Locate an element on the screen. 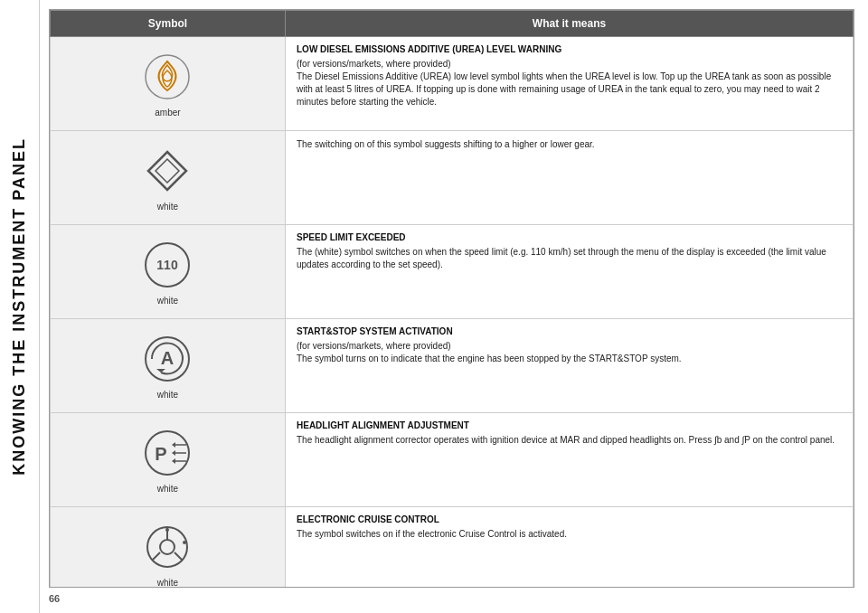 This screenshot has height=613, width=868. desc-cell-headlight: HEADLIGHT ALIGNMENT ADJUSTMENT The headl… is located at coordinates (570, 460).